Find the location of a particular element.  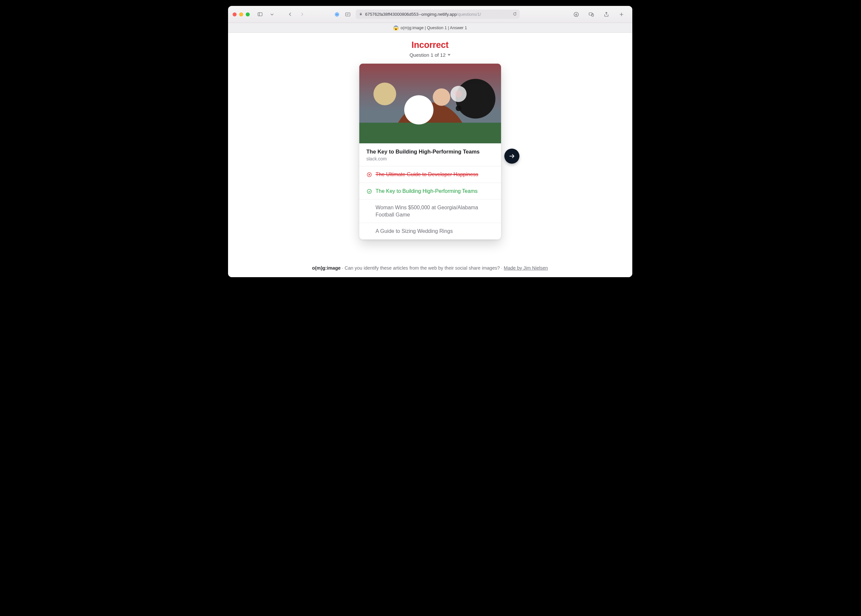

chevron-down-icon is located at coordinates (449, 55).